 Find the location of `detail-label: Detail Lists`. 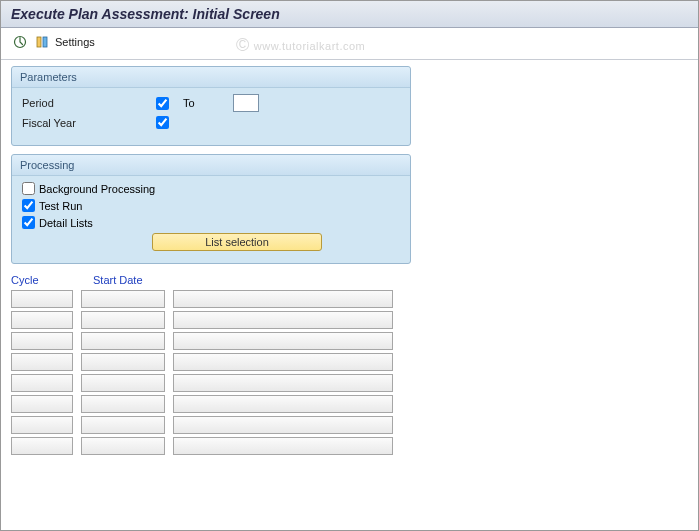

detail-label: Detail Lists is located at coordinates (66, 223).